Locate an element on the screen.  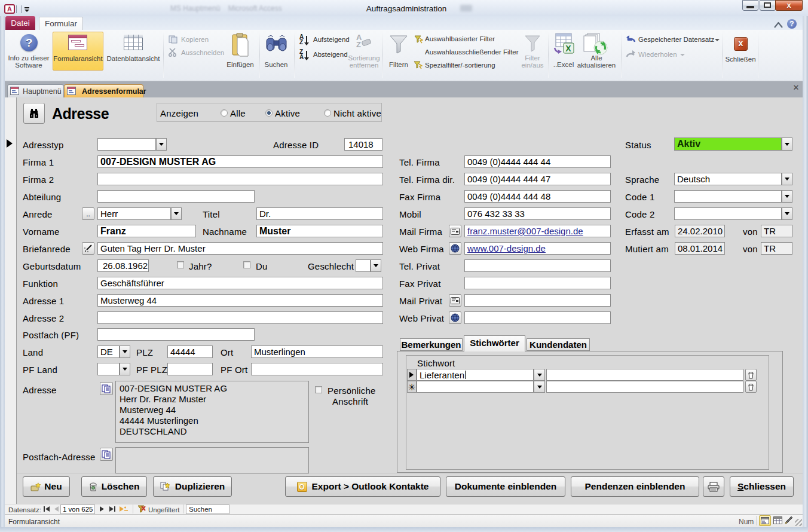
svg-text: X is located at coordinates (568, 48).